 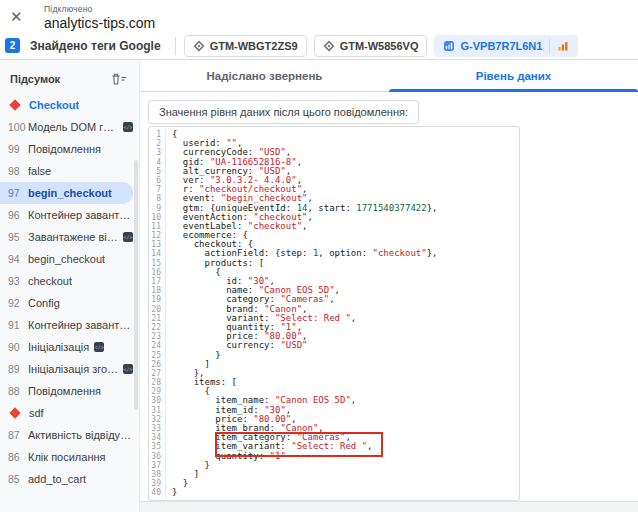 What do you see at coordinates (158, 438) in the screenshot?
I see `line-number: 34` at bounding box center [158, 438].